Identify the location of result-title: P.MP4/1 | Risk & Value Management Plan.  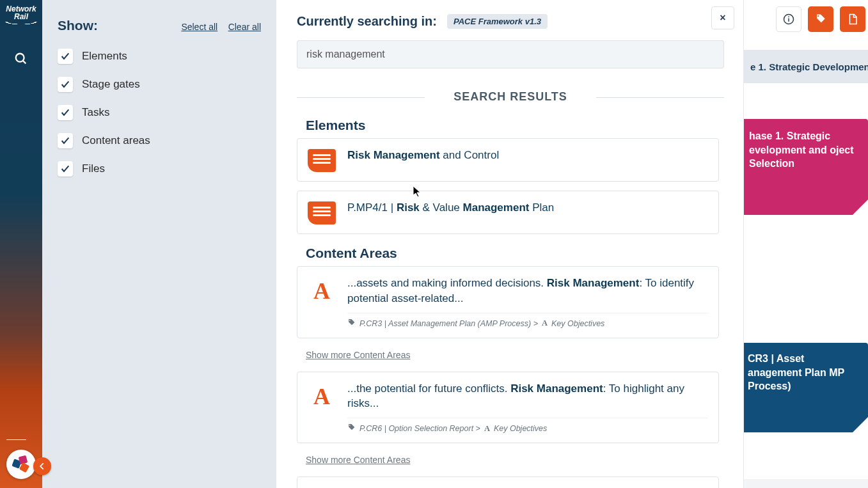
(528, 208).